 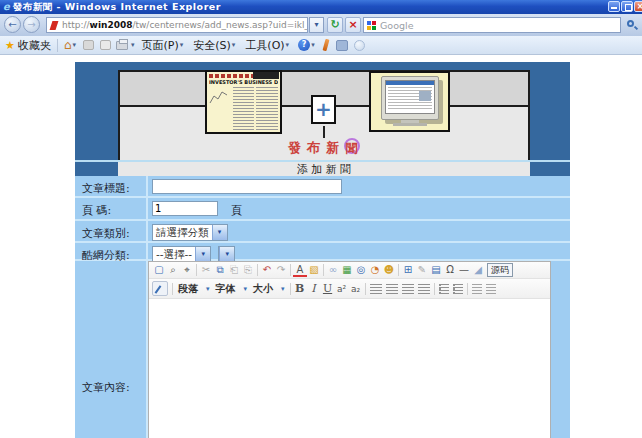 I want to click on url-dropdown-button: ▾, so click(x=316, y=25).